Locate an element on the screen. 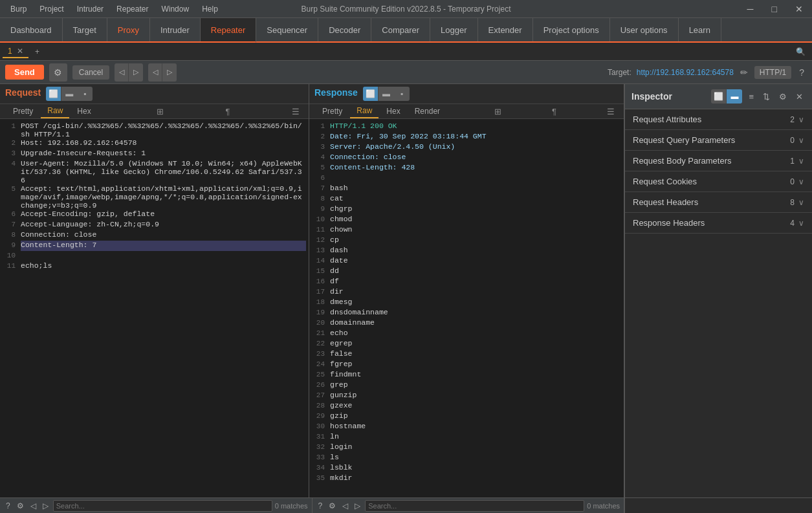 This screenshot has width=812, height=513. next-arrow-1: ▷ is located at coordinates (136, 72).